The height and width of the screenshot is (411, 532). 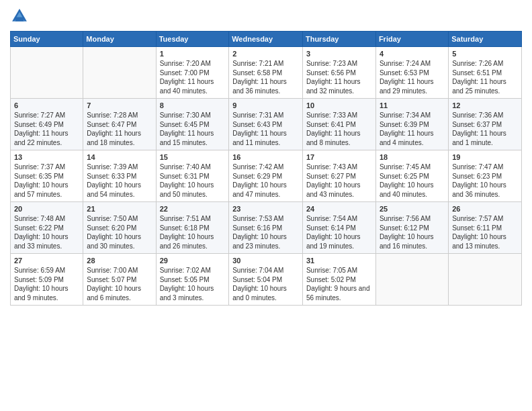 What do you see at coordinates (266, 125) in the screenshot?
I see `calendar-week-row: 6Sunrise: 7:27 AM Sunset: 6:49 PM Daylig…` at bounding box center [266, 125].